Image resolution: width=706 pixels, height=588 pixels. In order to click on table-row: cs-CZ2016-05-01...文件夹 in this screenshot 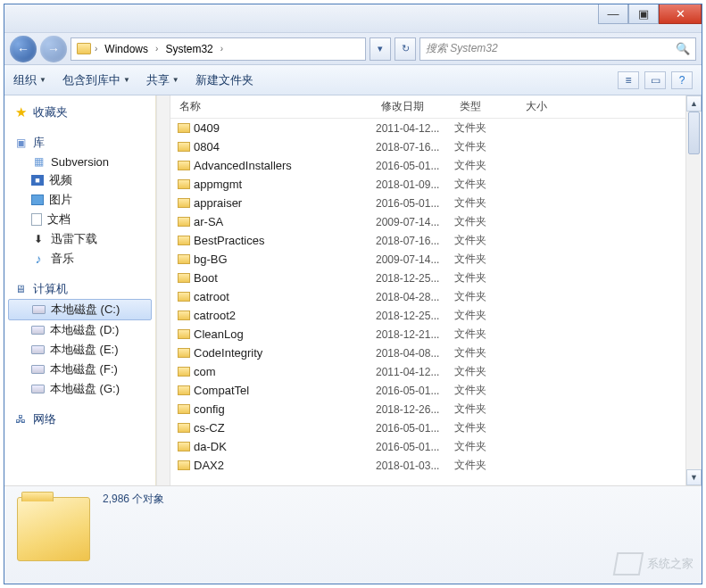, I will do `click(430, 428)`.